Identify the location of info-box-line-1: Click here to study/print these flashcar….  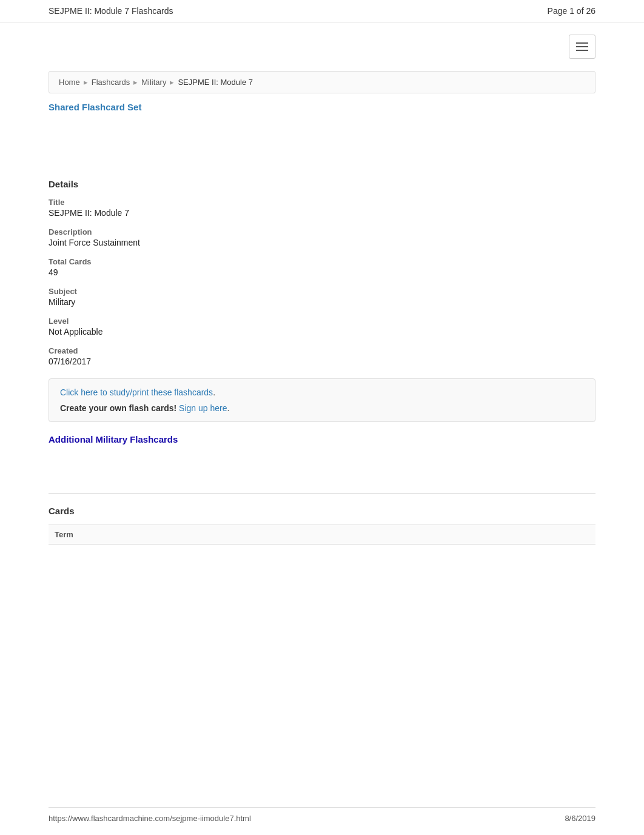
(322, 392).